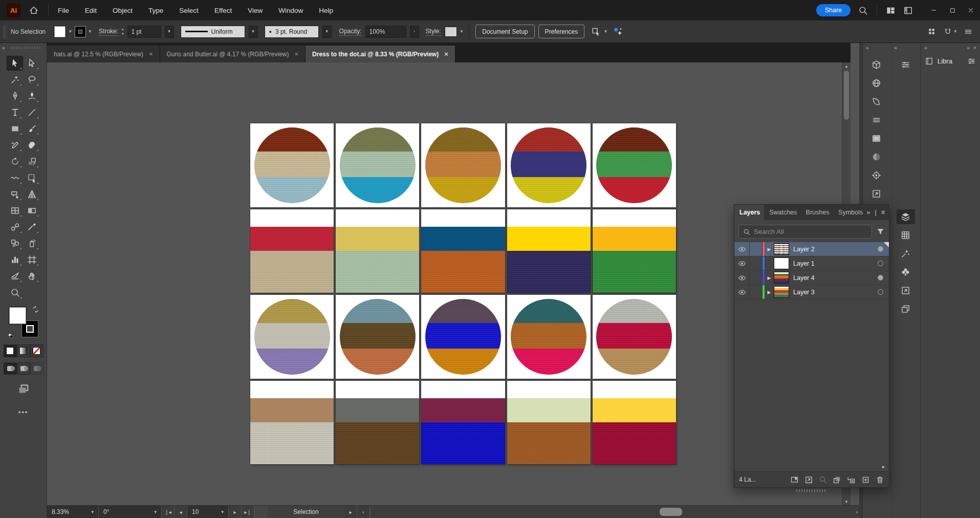 Image resolution: width=980 pixels, height=518 pixels. I want to click on layer-row-layer-3: ▶Layer 3, so click(812, 292).